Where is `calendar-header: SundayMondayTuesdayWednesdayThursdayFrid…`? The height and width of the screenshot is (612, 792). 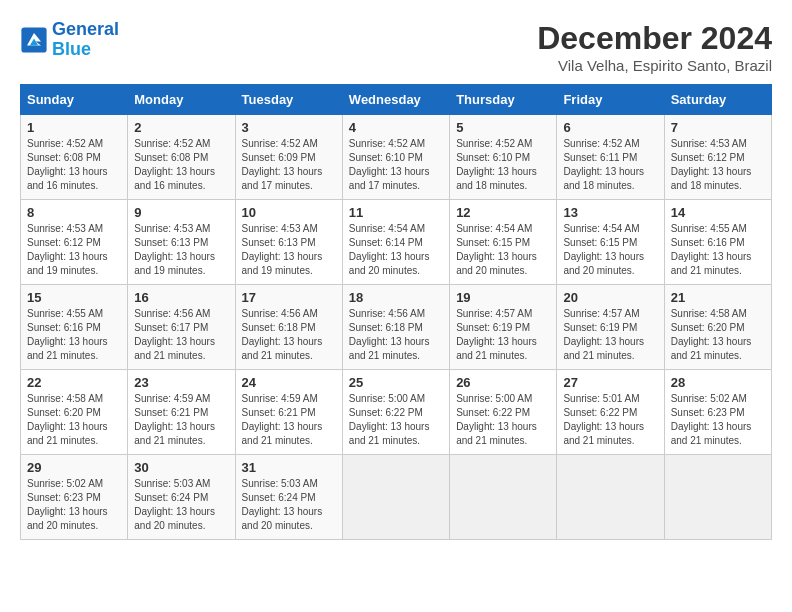 calendar-header: SundayMondayTuesdayWednesdayThursdayFrid… is located at coordinates (396, 100).